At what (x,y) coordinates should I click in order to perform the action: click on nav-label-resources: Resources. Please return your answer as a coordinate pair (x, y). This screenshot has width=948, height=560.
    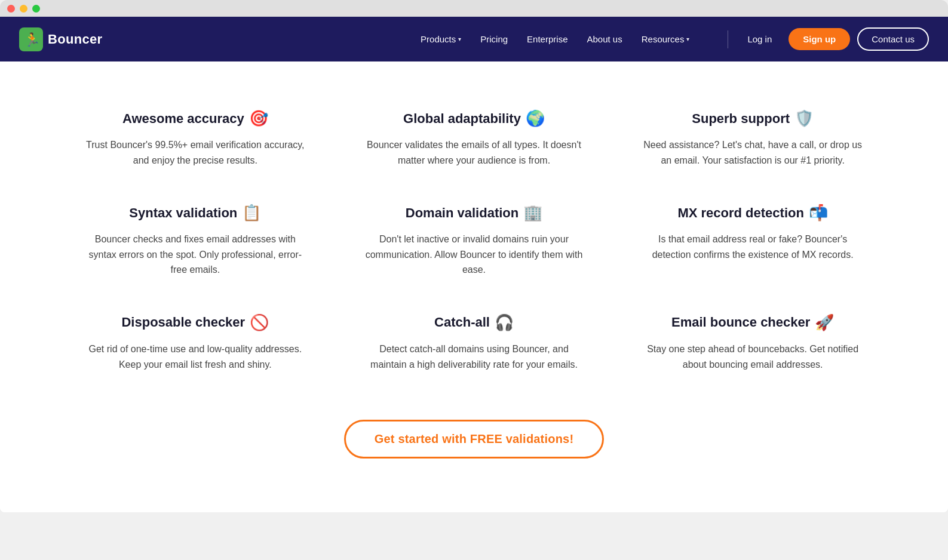
    Looking at the image, I should click on (663, 39).